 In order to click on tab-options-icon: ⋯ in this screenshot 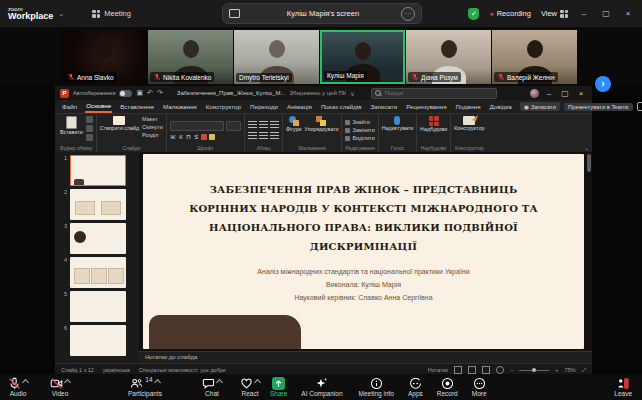, I will do `click(408, 14)`.